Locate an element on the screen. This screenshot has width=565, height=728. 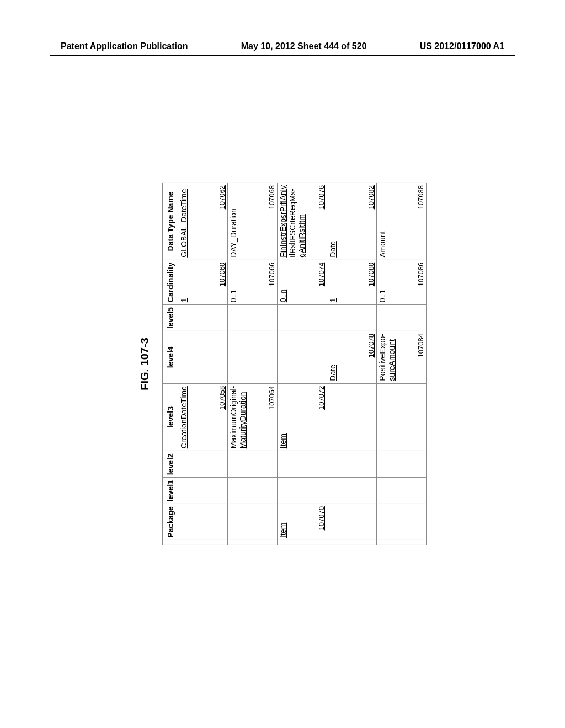
cell-text: CreationDateTime is located at coordinates (184, 417).